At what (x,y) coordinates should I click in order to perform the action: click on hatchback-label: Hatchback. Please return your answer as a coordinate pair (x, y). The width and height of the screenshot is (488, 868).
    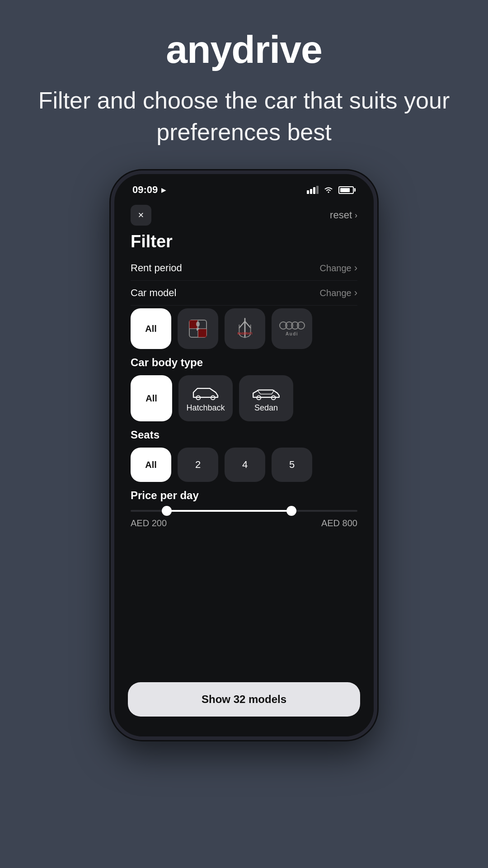
    Looking at the image, I should click on (205, 408).